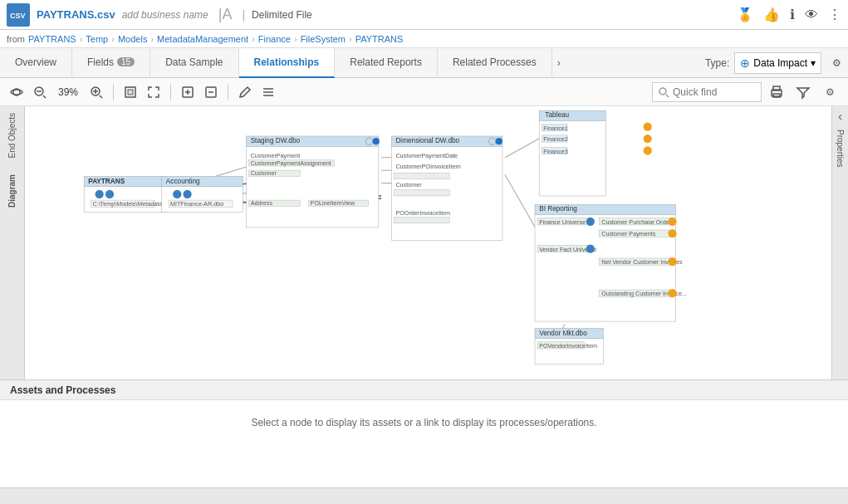 The width and height of the screenshot is (848, 504). I want to click on breadcrumb-models: Models, so click(133, 39).